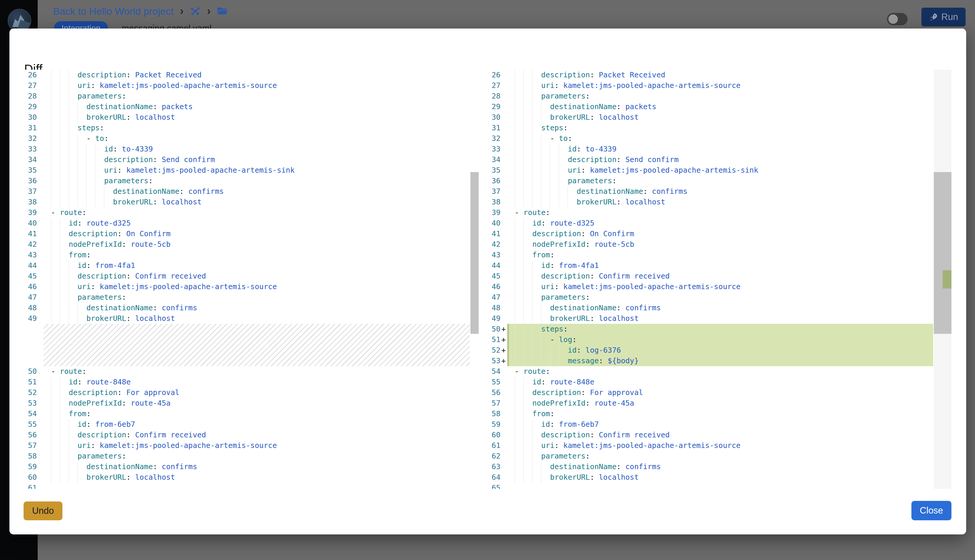 The width and height of the screenshot is (975, 560). I want to click on diff-line: 59 destinationName: confirms, so click(248, 467).